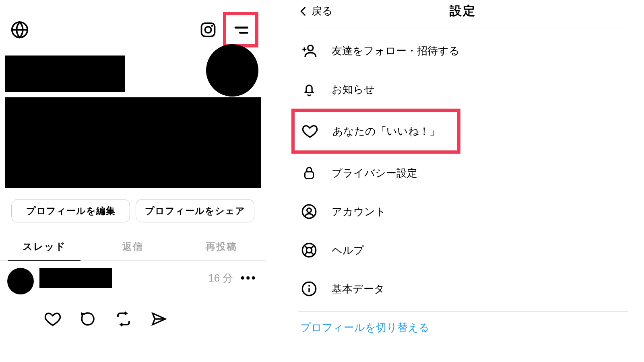 Image resolution: width=644 pixels, height=362 pixels. Describe the element at coordinates (463, 11) in the screenshot. I see `settings-title: 設定` at that location.